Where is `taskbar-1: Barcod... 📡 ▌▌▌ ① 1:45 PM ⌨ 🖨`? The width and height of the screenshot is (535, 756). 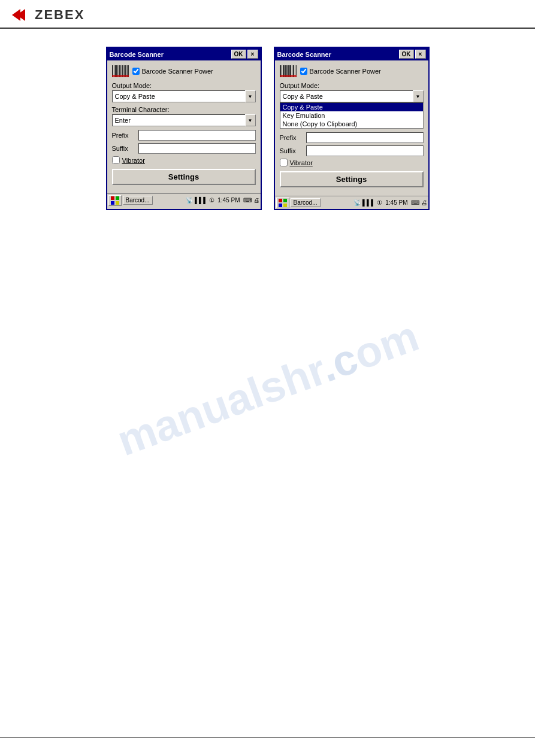 taskbar-1: Barcod... 📡 ▌▌▌ ① 1:45 PM ⌨ 🖨 is located at coordinates (184, 200).